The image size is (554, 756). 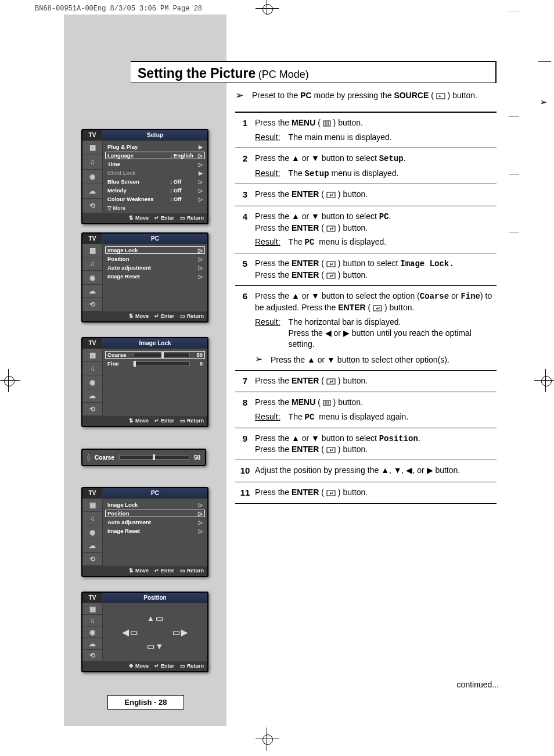 I want to click on position-left-icon: ◀▭, so click(x=130, y=632).